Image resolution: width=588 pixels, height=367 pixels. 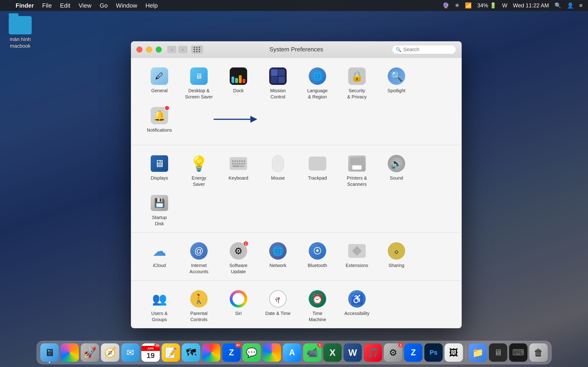 What do you see at coordinates (357, 304) in the screenshot?
I see `pref-accessibility: ♿ Accessibility` at bounding box center [357, 304].